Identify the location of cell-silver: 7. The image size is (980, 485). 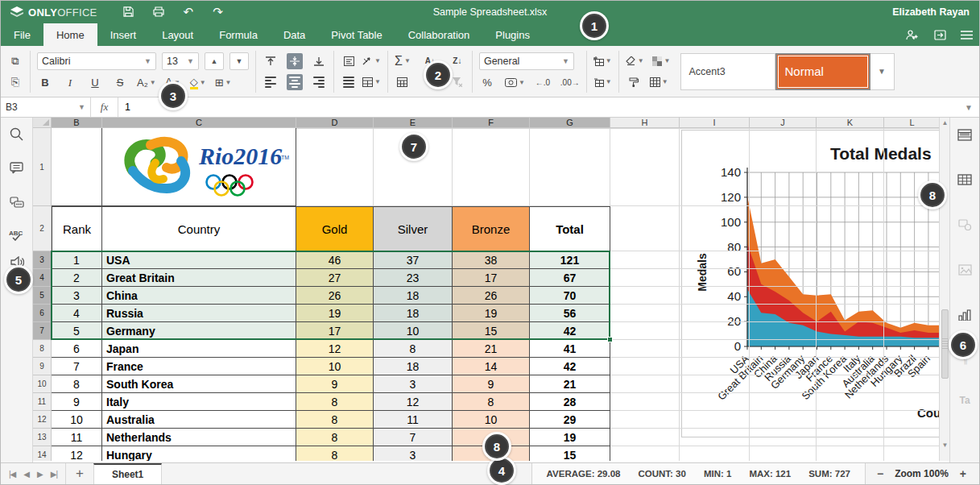
(413, 437).